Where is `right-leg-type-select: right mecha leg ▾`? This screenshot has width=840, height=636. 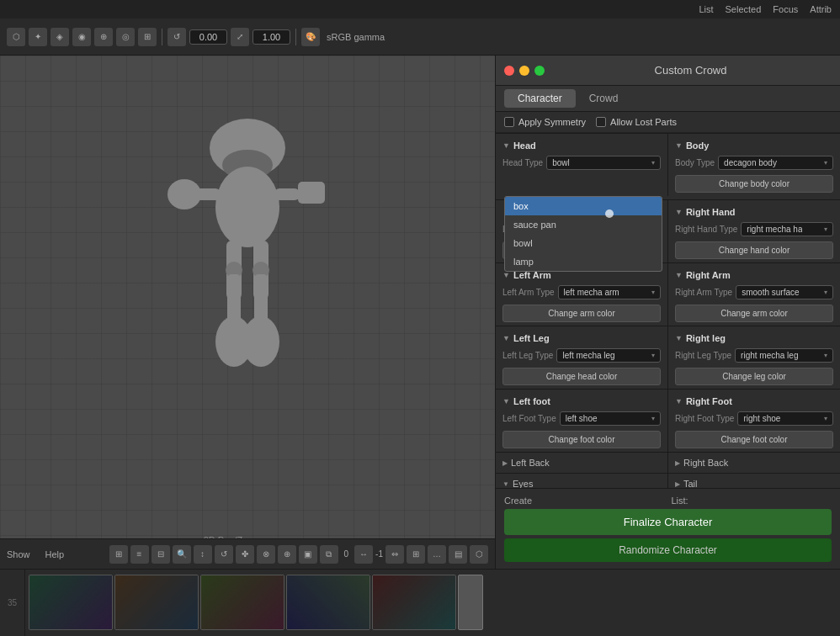 right-leg-type-select: right mecha leg ▾ is located at coordinates (784, 355).